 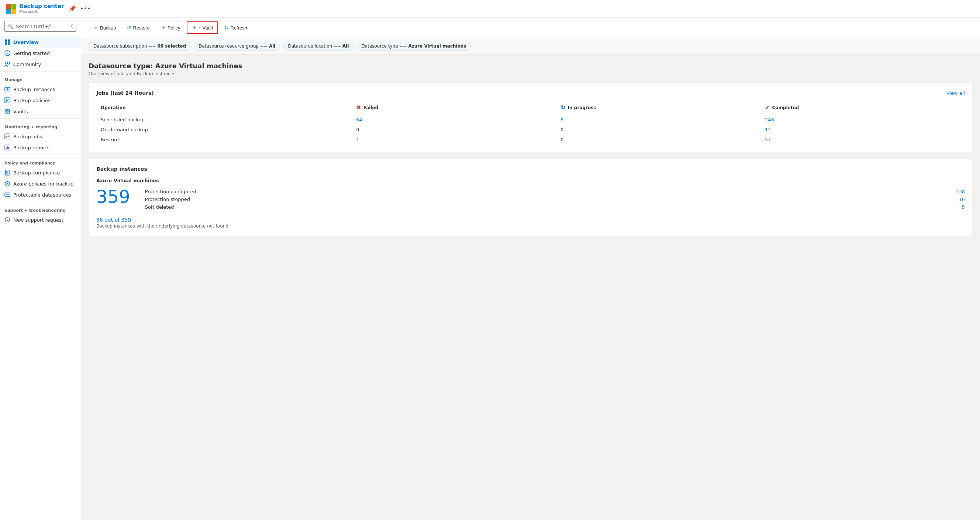 What do you see at coordinates (962, 199) in the screenshot?
I see `protection-stopped-value: 16` at bounding box center [962, 199].